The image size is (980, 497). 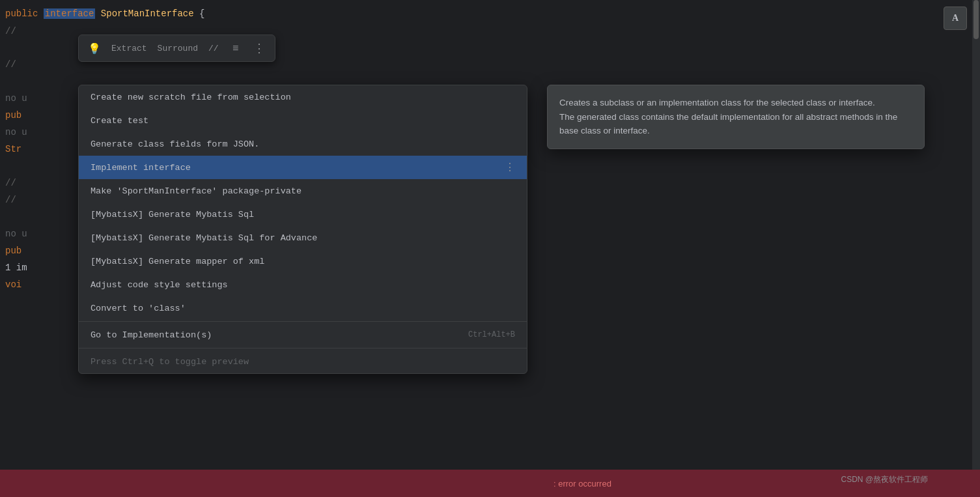 What do you see at coordinates (94, 48) in the screenshot?
I see `bulb-icon: 💡` at bounding box center [94, 48].